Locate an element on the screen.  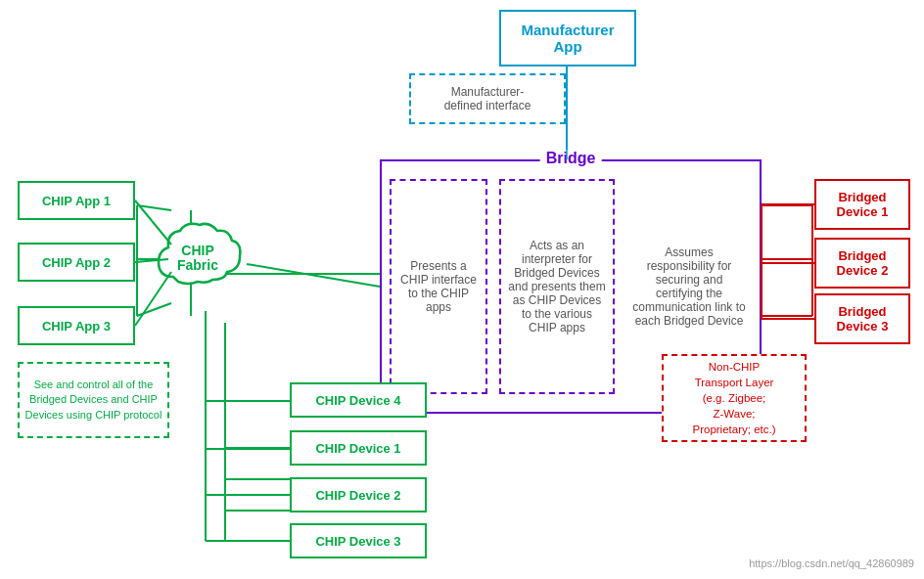
svg-text: Fabric is located at coordinates (198, 265).